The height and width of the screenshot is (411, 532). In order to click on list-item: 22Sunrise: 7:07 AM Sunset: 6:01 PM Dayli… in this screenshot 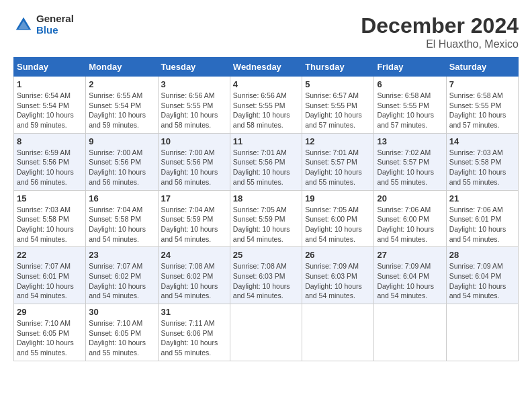, I will do `click(50, 275)`.